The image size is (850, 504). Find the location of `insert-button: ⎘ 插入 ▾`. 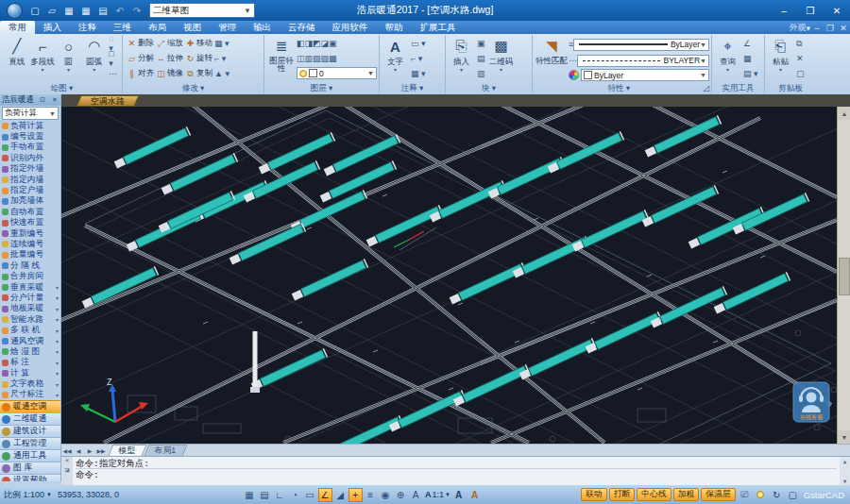

insert-button: ⎘ 插入 ▾ is located at coordinates (461, 55).